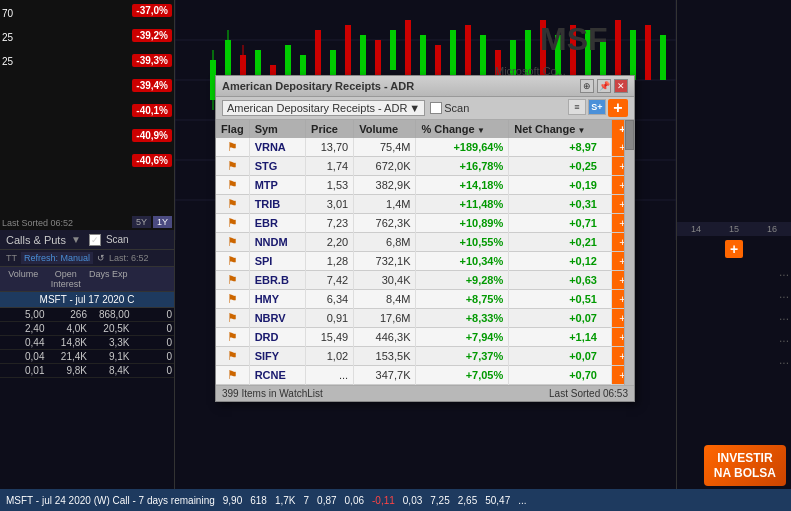 The image size is (791, 511). What do you see at coordinates (277, 318) in the screenshot?
I see `sym-cell: NBRV` at bounding box center [277, 318].